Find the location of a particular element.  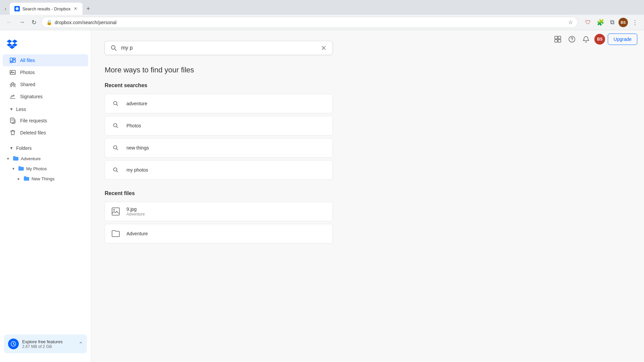

collapse-label: Less is located at coordinates (21, 109).